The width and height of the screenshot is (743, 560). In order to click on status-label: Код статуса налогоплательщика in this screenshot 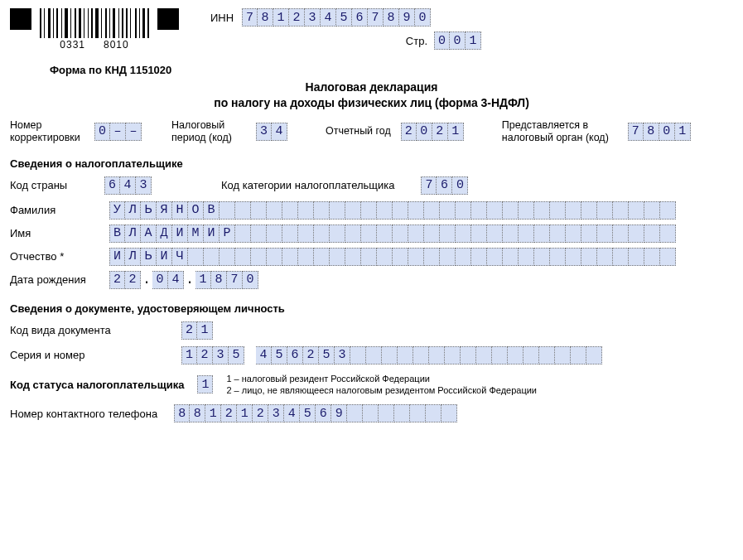, I will do `click(97, 384)`.